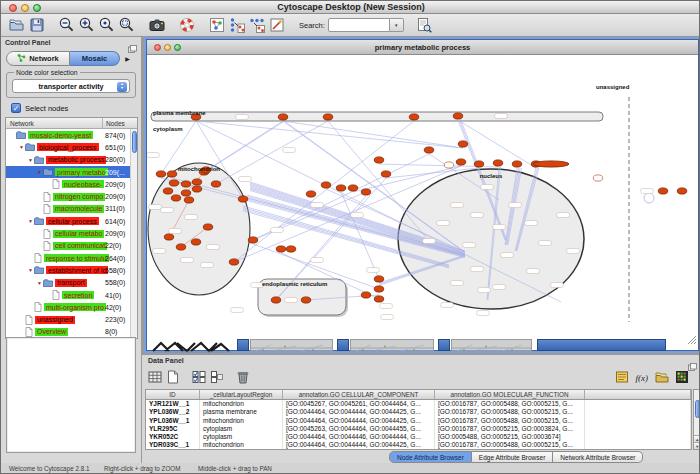  Describe the element at coordinates (68, 172) in the screenshot. I see `tree-row: ▼primary metabo209(...` at that location.